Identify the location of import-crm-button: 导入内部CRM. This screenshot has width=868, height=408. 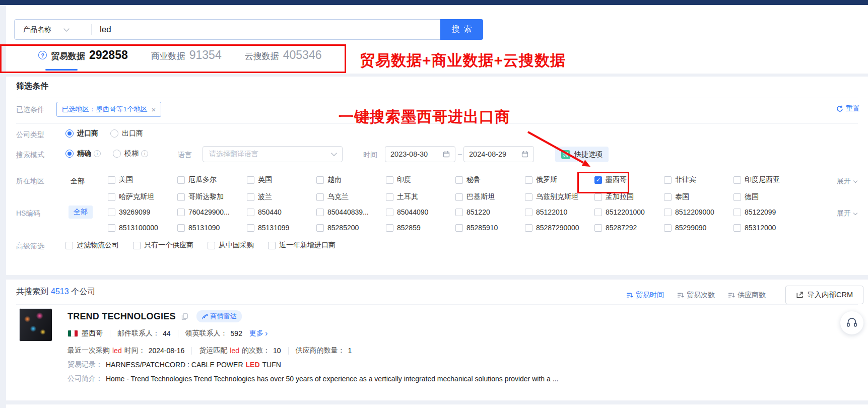
(824, 295).